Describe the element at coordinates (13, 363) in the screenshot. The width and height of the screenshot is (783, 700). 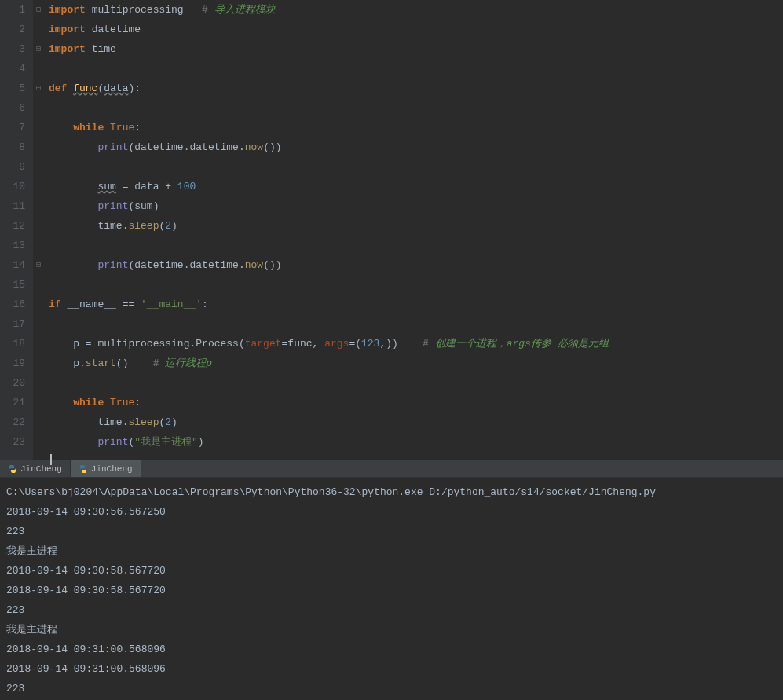
I see `line-number: 19` at that location.